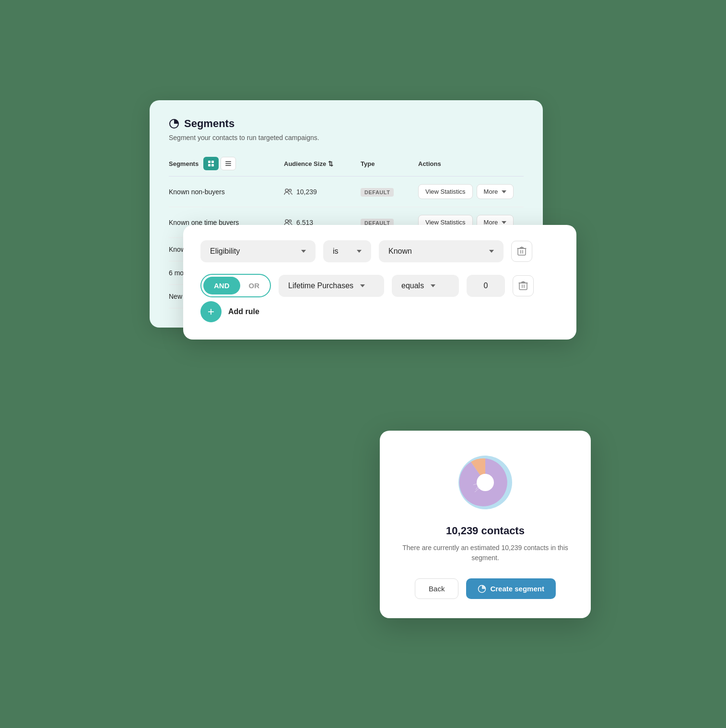 The width and height of the screenshot is (726, 728). Describe the element at coordinates (254, 286) in the screenshot. I see `or-button: OR` at that location.